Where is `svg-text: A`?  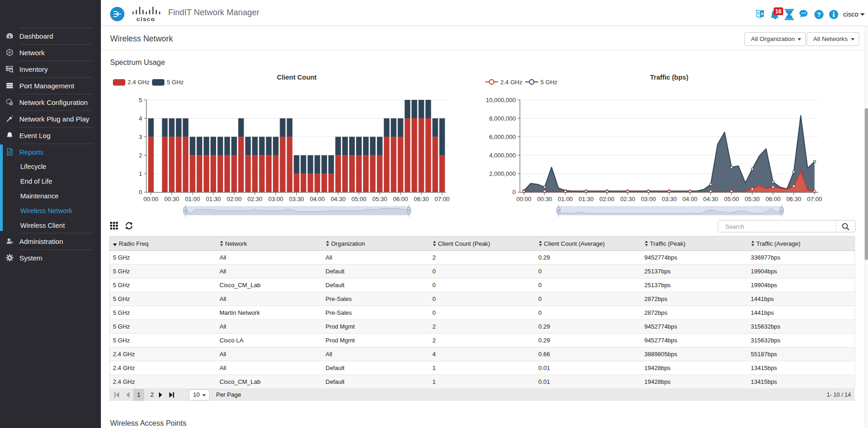 svg-text: A is located at coordinates (762, 14).